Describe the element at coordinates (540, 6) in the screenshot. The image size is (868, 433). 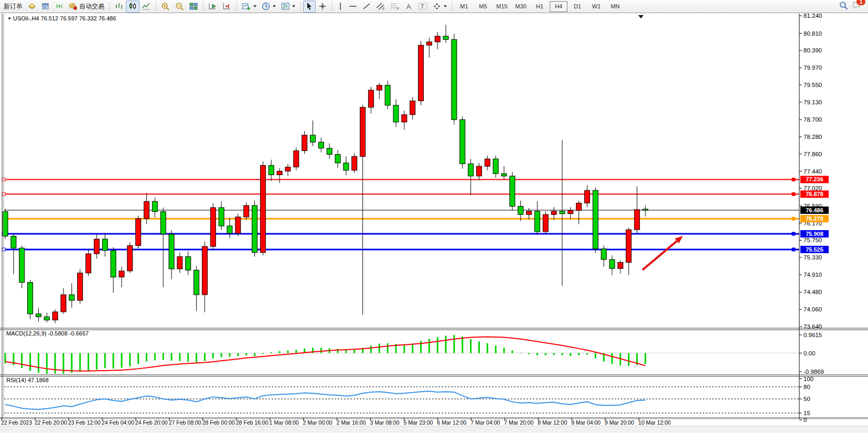
I see `timeframe-h1-button: H1` at that location.